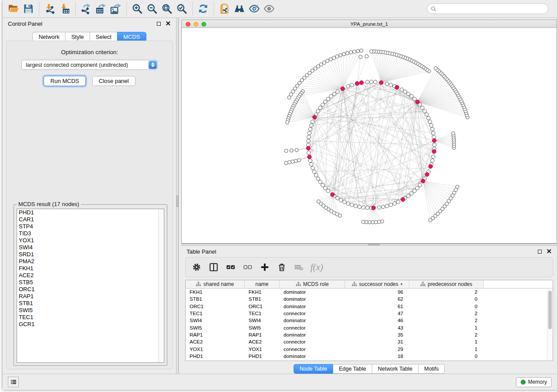 The height and width of the screenshot is (392, 557). I want to click on table-cell: 62, so click(377, 299).